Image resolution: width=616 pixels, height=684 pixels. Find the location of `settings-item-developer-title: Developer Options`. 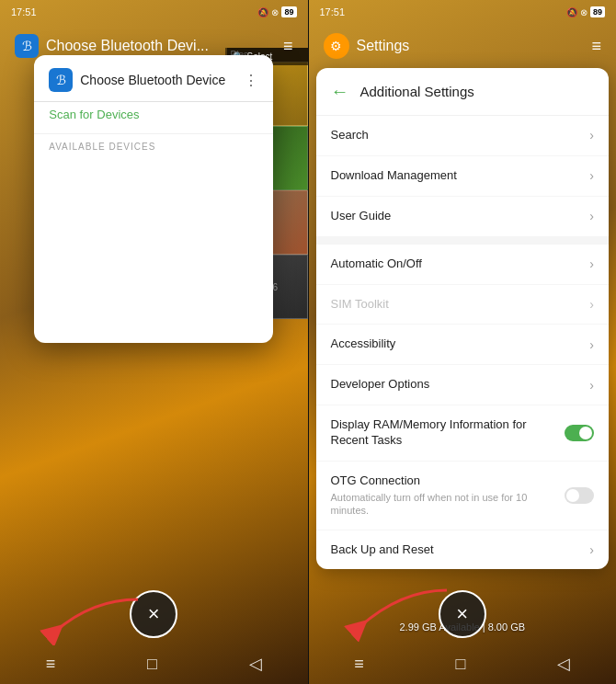

settings-item-developer-title: Developer Options is located at coordinates (461, 384).